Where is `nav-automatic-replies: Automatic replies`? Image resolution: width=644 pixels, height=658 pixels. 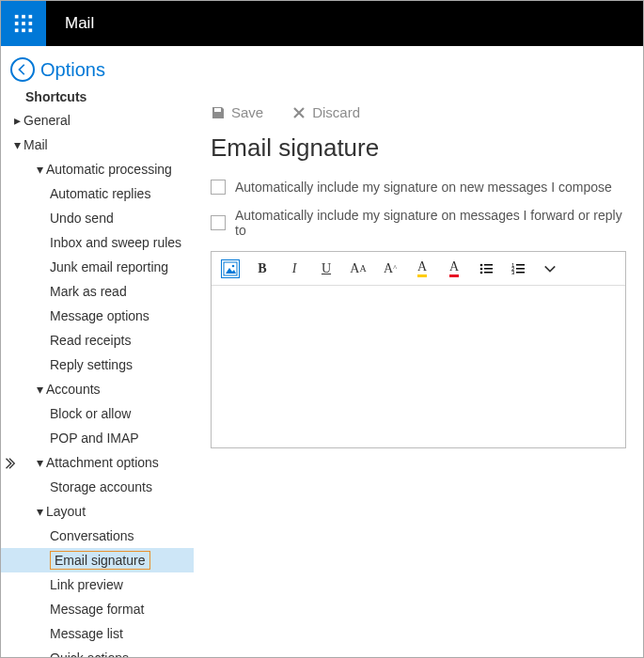
nav-automatic-replies: Automatic replies is located at coordinates (98, 194).